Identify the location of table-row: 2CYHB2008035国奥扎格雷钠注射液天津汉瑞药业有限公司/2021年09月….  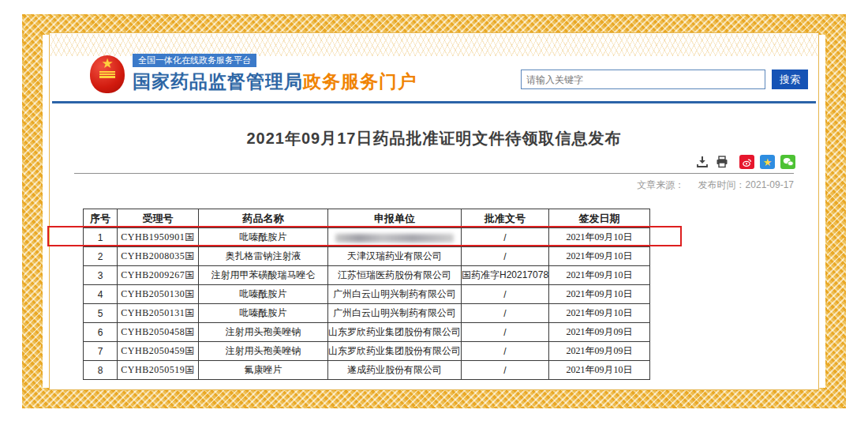
(367, 257).